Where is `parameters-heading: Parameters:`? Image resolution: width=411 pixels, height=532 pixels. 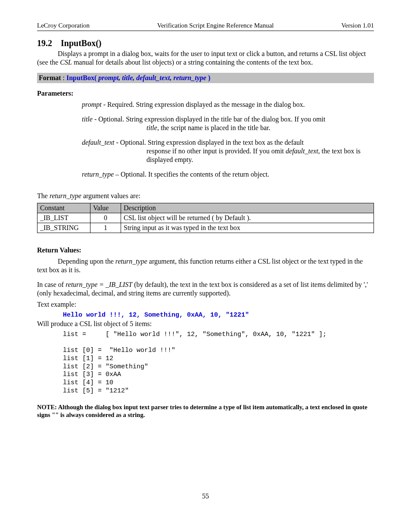 parameters-heading: Parameters: is located at coordinates (206, 93).